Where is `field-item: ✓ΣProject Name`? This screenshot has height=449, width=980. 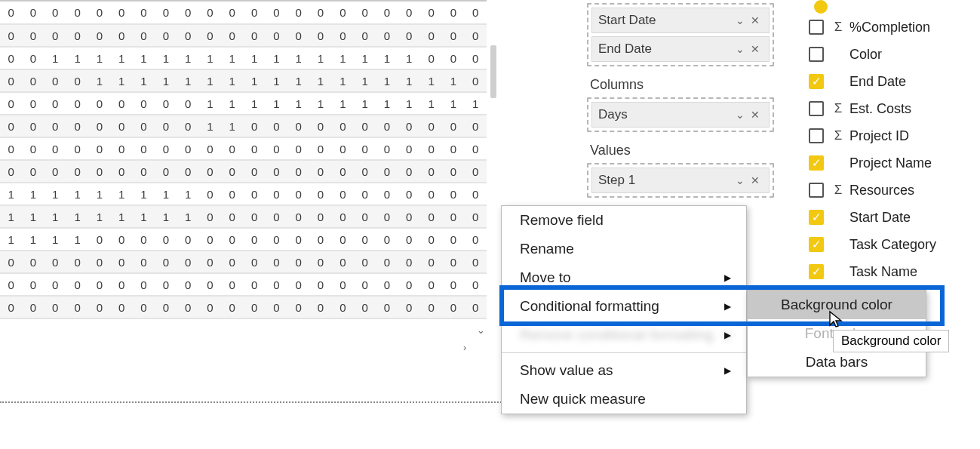
field-item: ✓ΣProject Name is located at coordinates (892, 163).